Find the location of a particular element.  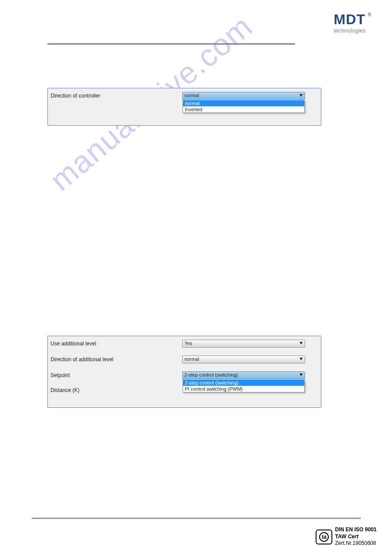

controller-direction-row: Direction of controller normal normal In… is located at coordinates (184, 94).